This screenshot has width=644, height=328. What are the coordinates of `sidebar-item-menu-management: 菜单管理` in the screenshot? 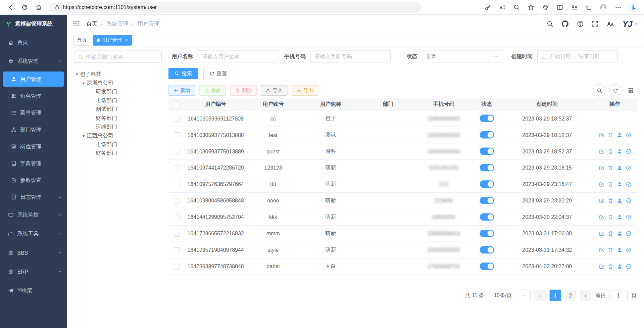 It's located at (34, 113).